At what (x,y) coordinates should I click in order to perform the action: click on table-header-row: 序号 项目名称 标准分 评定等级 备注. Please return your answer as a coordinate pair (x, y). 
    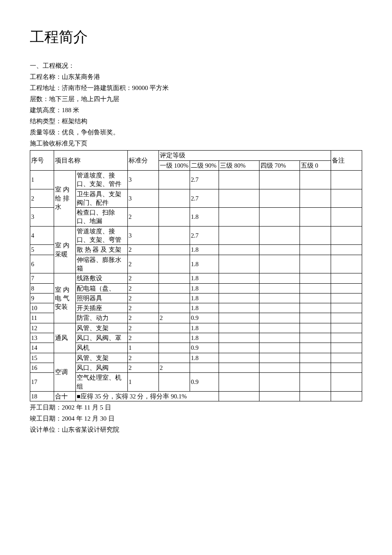
    Looking at the image, I should click on (196, 155).